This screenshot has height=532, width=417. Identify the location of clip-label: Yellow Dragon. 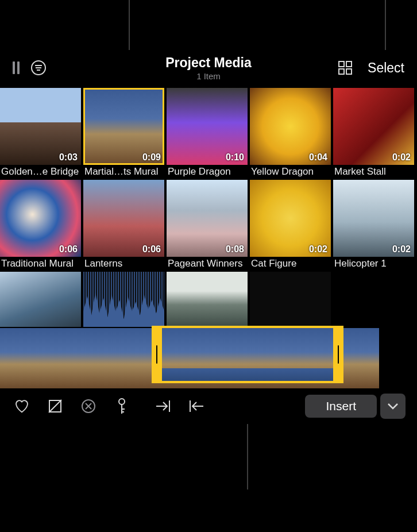
(291, 171).